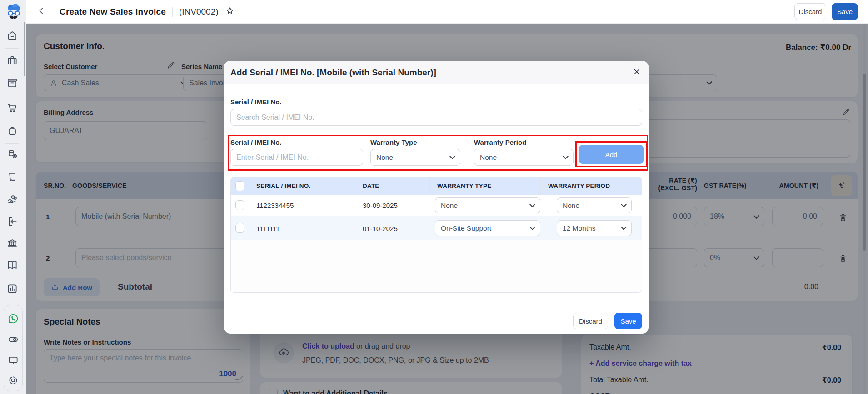 The width and height of the screenshot is (868, 394). I want to click on modal-header: Add Serial / IMEI No. [Mobile (with Seri…, so click(436, 73).